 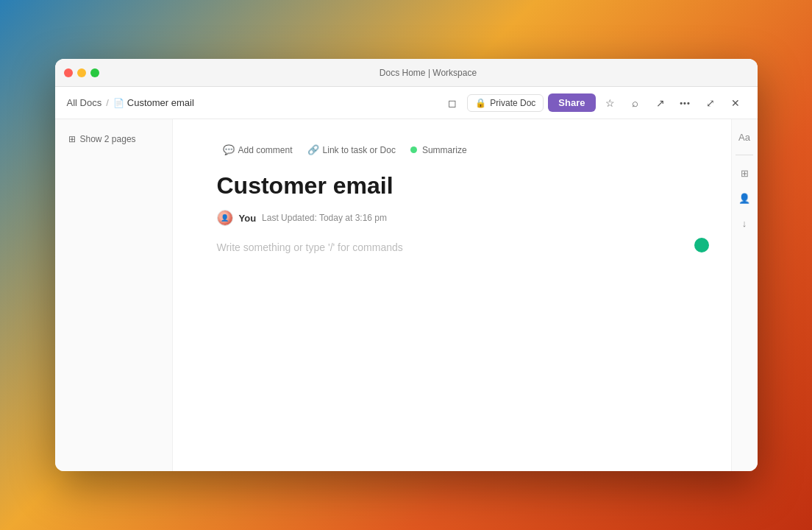 I want to click on private-doc-button: 🔒 Private Doc, so click(x=505, y=103).